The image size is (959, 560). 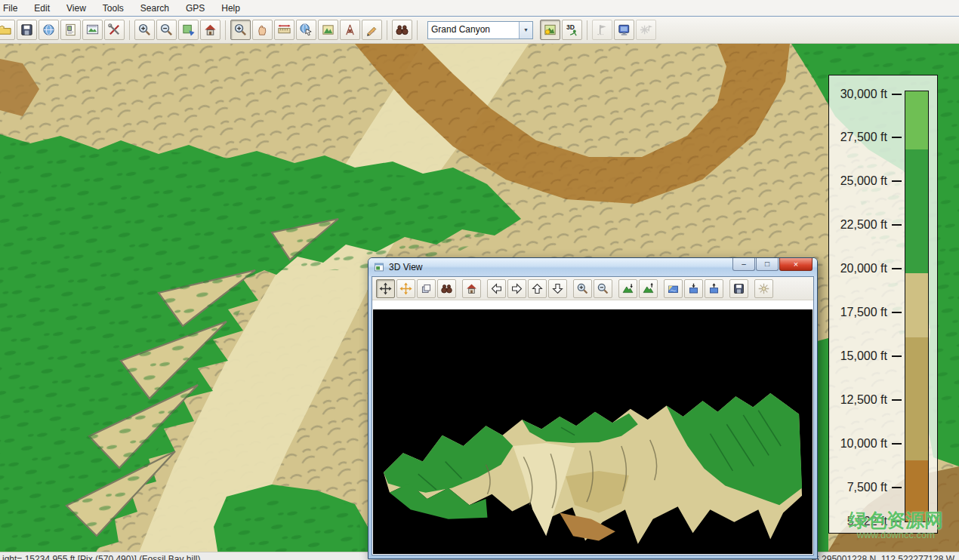 What do you see at coordinates (583, 288) in the screenshot?
I see `3d-zoom-in-button` at bounding box center [583, 288].